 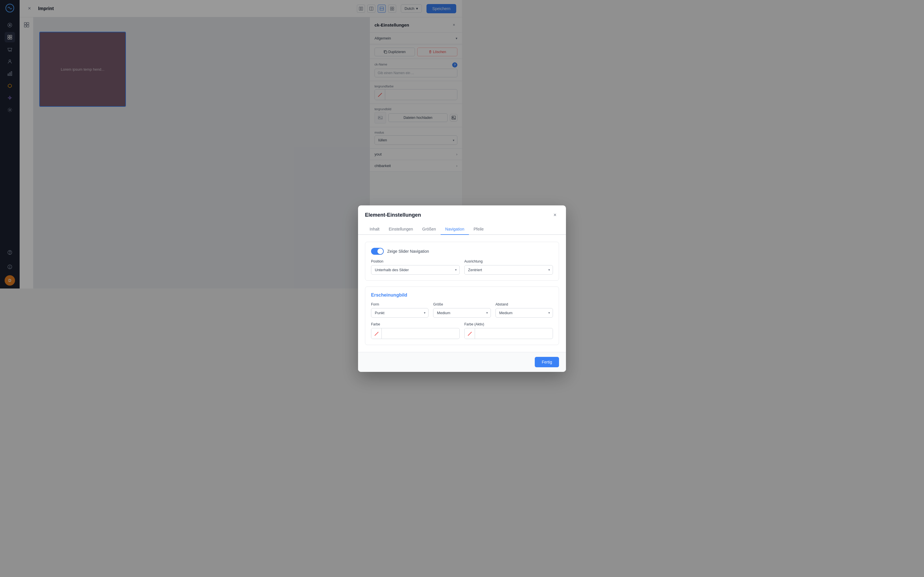 What do you see at coordinates (415, 261) in the screenshot?
I see `position-label: Position` at bounding box center [415, 261].